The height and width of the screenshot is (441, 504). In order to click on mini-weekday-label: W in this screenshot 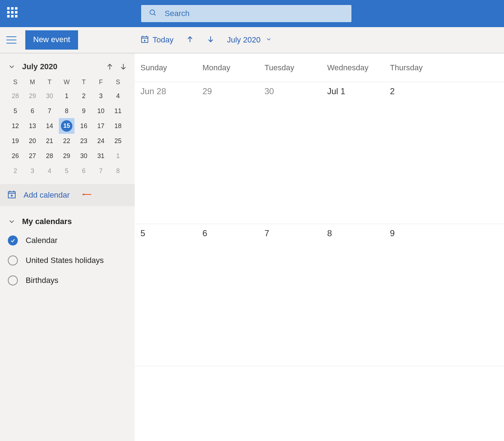, I will do `click(67, 82)`.